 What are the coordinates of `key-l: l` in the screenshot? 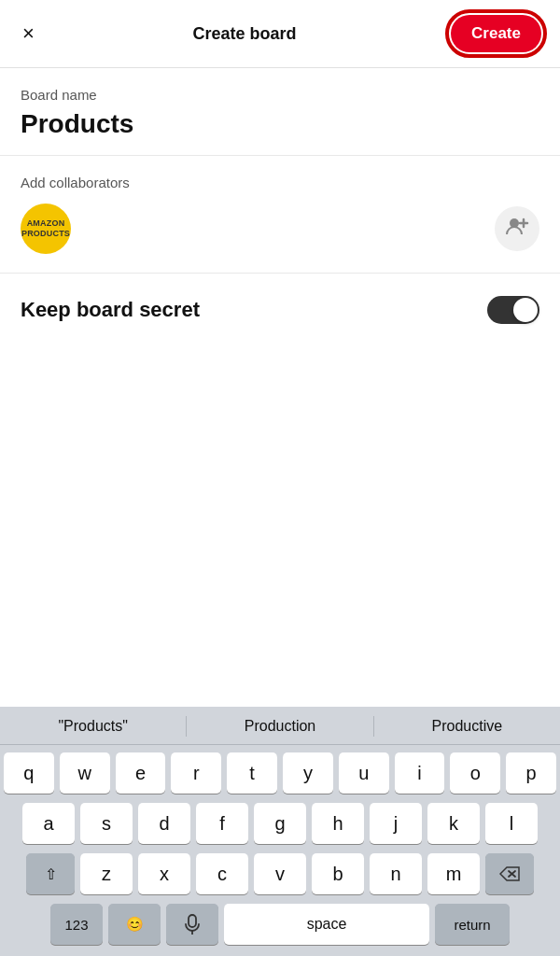 It's located at (511, 823).